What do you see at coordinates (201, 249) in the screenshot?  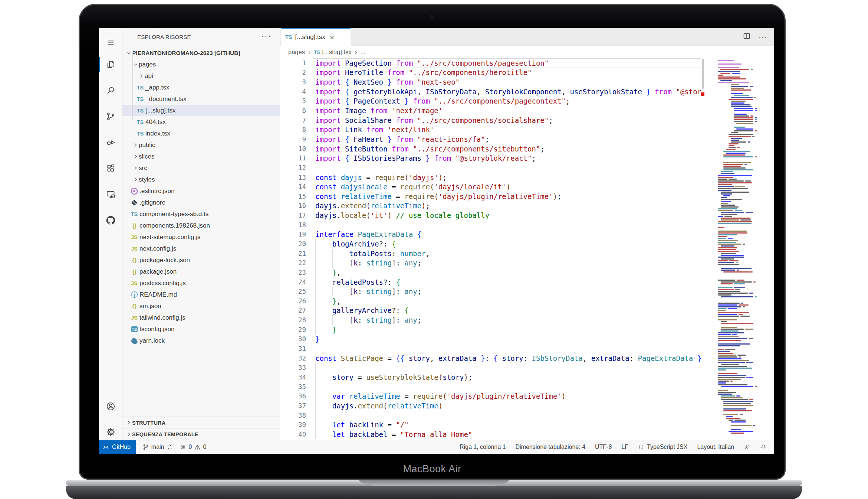 I see `tree-item-next-config-js: JSnext.config.js` at bounding box center [201, 249].